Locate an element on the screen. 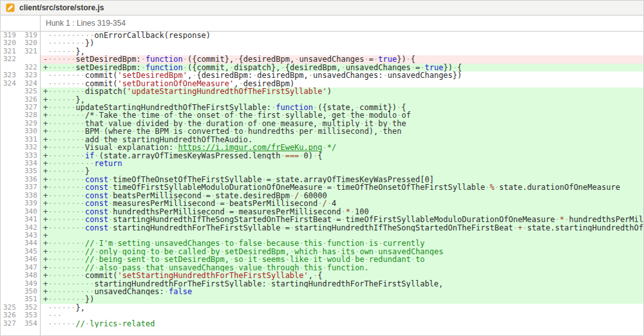 Image resolution: width=644 pixels, height=336 pixels. diff-row: 320320 ········}) is located at coordinates (322, 43).